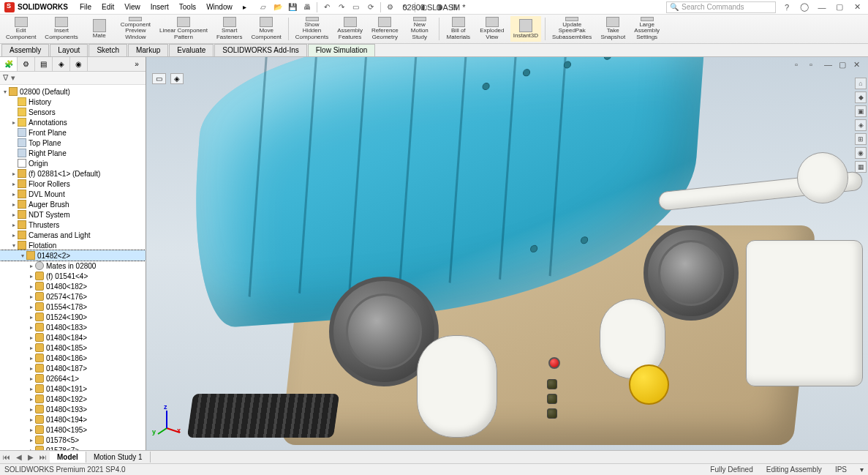 The width and height of the screenshot is (868, 475). Describe the element at coordinates (861, 470) in the screenshot. I see `status-extra-icon: ▾` at that location.